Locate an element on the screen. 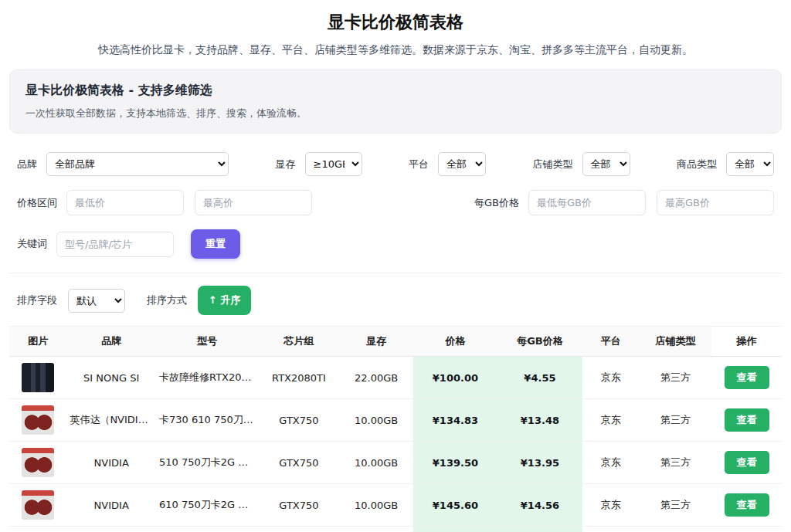 The width and height of the screenshot is (791, 532). header-image: 图片 is located at coordinates (38, 341).